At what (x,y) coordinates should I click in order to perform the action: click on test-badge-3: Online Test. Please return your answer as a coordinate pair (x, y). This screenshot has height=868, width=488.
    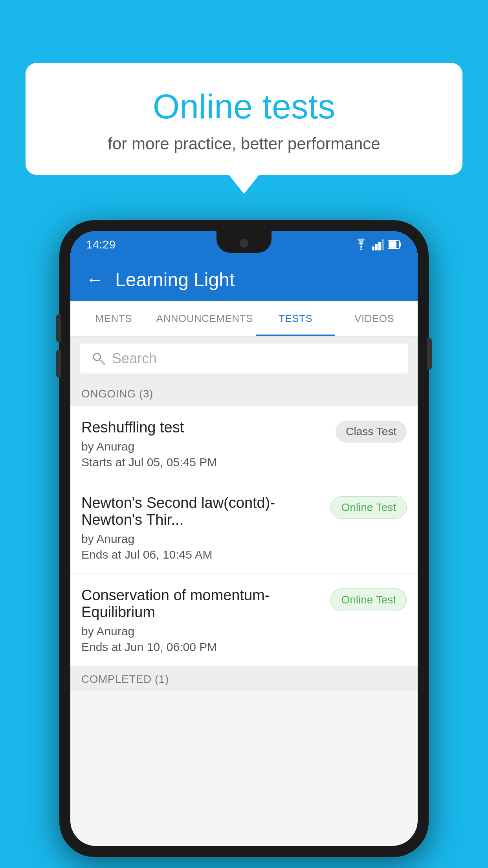
    Looking at the image, I should click on (369, 600).